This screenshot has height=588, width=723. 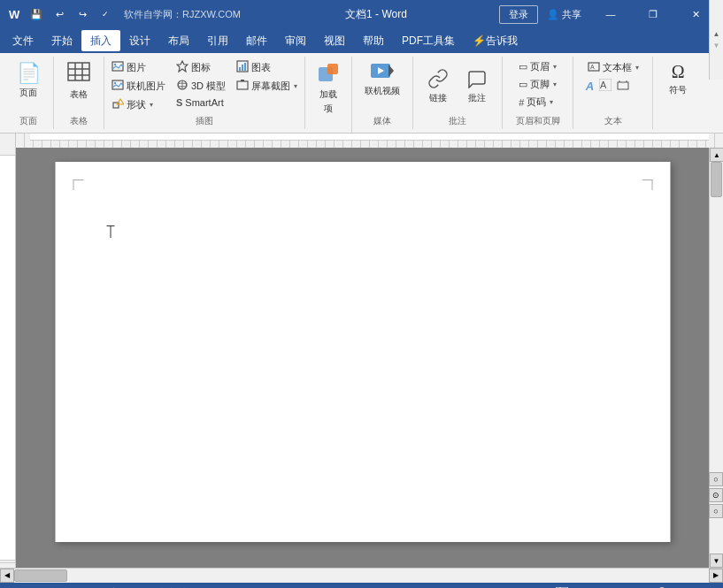 I want to click on ribbon-btn-online-picture: 联机图片, so click(x=138, y=86).